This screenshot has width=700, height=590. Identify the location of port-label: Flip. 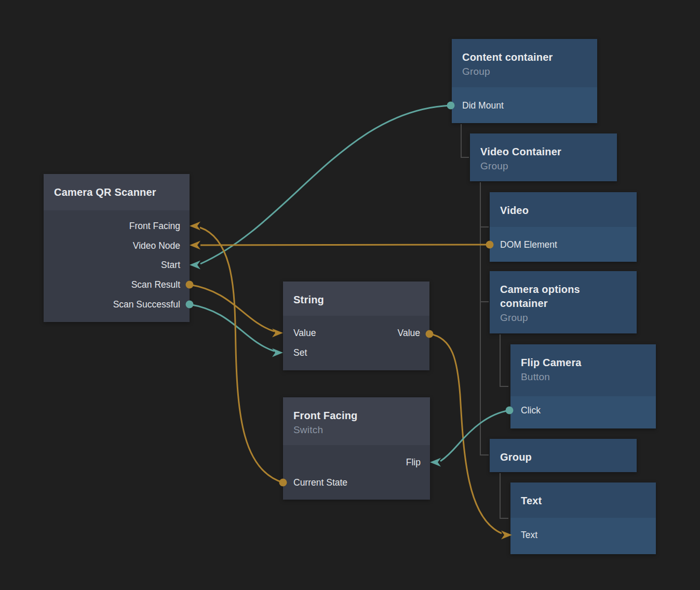
(413, 462).